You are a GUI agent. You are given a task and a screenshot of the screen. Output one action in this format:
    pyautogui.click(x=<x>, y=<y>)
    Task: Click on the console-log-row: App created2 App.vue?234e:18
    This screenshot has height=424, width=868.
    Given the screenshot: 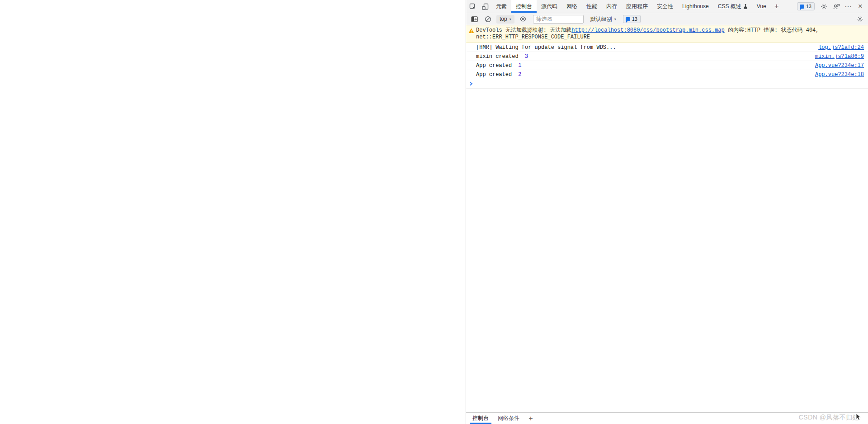 What is the action you would take?
    pyautogui.click(x=667, y=75)
    